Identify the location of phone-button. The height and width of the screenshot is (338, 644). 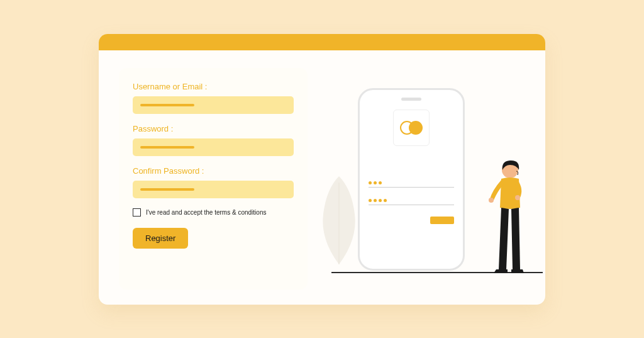
(442, 220).